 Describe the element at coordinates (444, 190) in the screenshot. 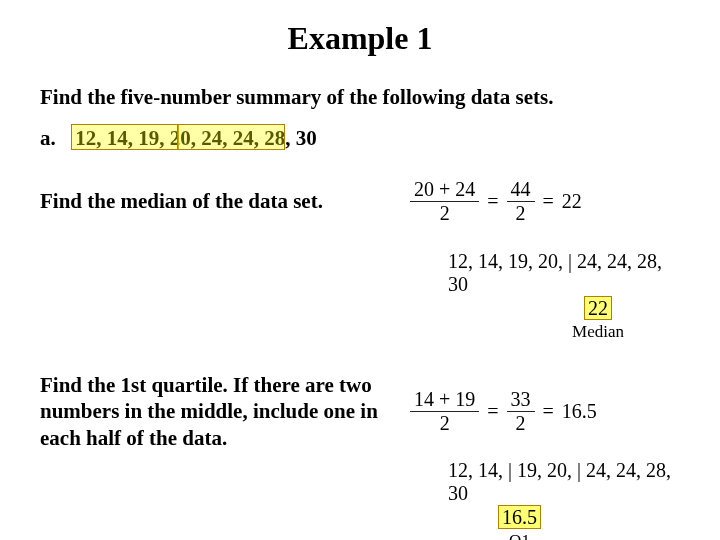

I see `fraction-1-num: 20 + 24` at that location.